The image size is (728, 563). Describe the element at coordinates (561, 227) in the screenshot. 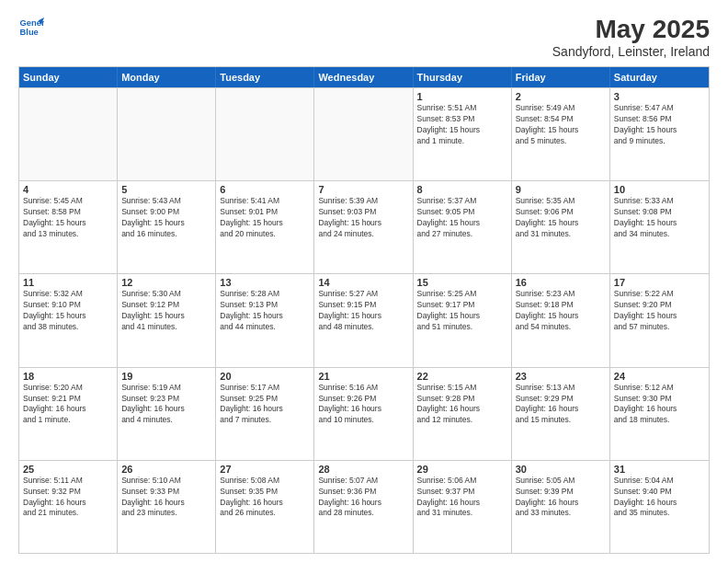

I see `calendar-cell: 9Sunrise: 5:35 AM Sunset: 9:06 PM Daylig…` at that location.